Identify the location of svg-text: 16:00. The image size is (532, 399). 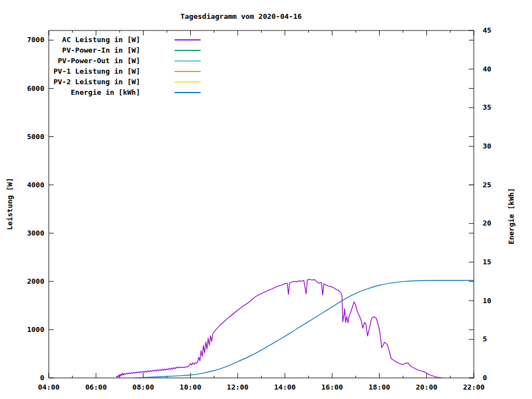
(332, 387).